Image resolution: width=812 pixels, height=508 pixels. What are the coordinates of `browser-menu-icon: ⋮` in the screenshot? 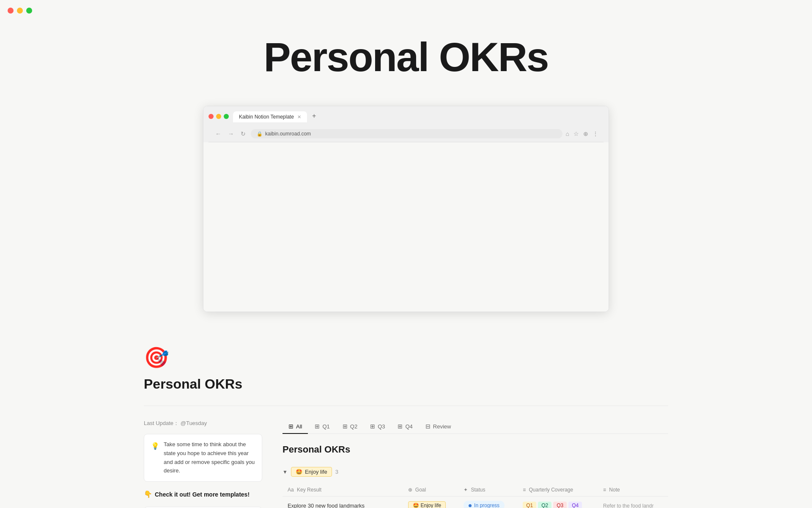 It's located at (595, 134).